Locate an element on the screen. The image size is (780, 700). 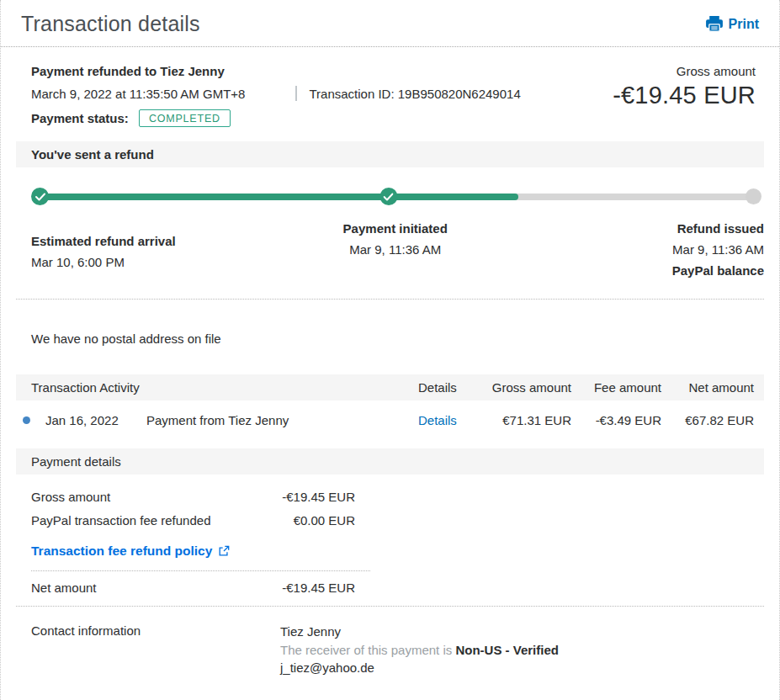
status-row: Payment status: COMPLETED is located at coordinates (276, 118).